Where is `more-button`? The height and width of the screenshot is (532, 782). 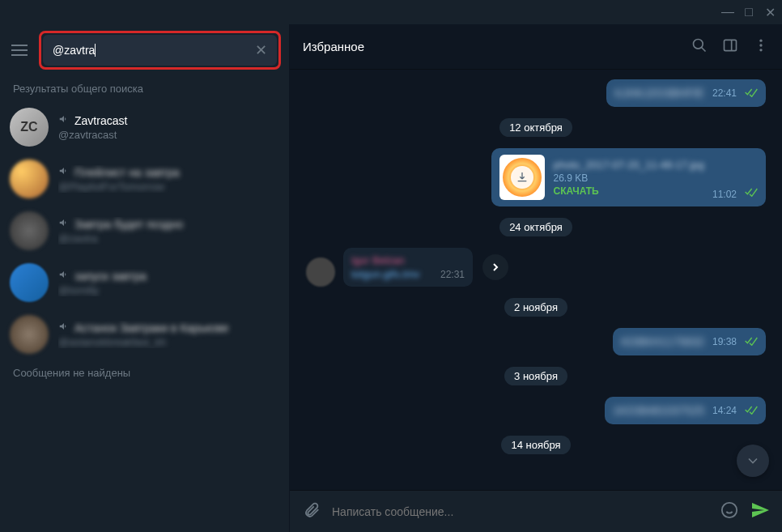
more-button is located at coordinates (761, 47).